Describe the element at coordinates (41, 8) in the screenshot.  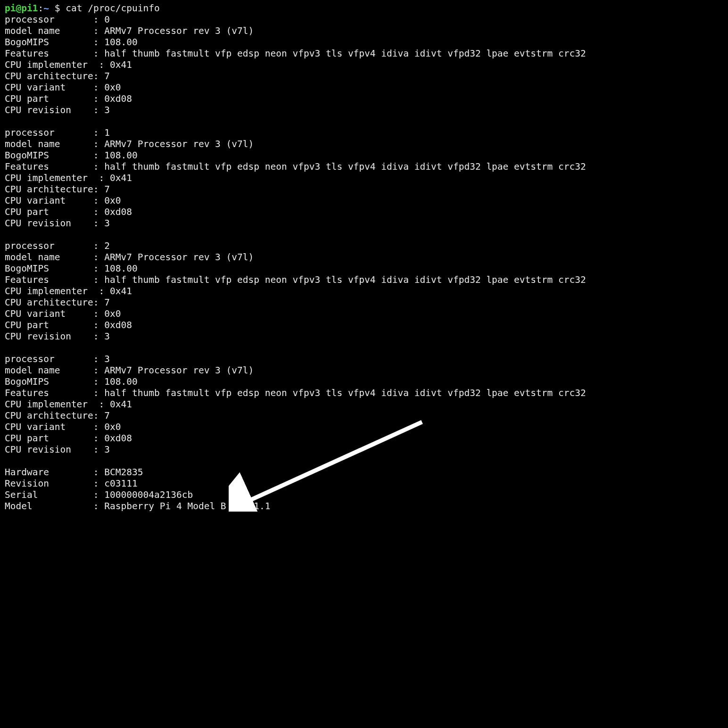
I see `prompt-colon: :` at that location.